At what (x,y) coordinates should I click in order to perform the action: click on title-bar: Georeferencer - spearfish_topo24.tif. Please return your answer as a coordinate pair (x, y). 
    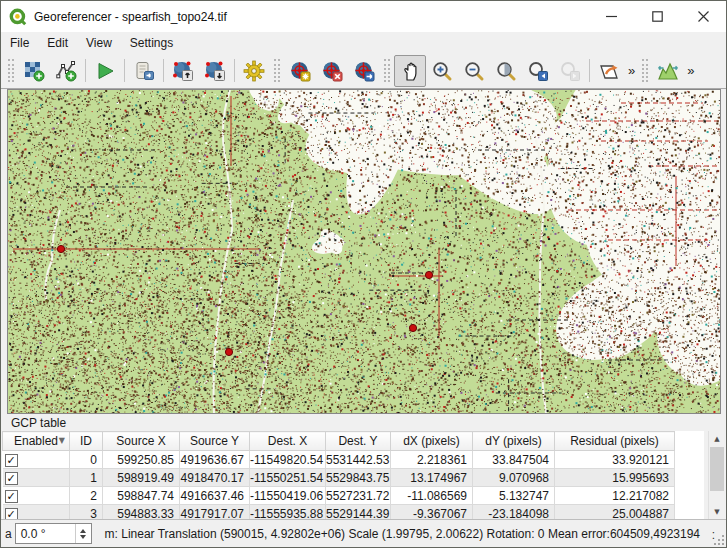
    Looking at the image, I should click on (364, 16).